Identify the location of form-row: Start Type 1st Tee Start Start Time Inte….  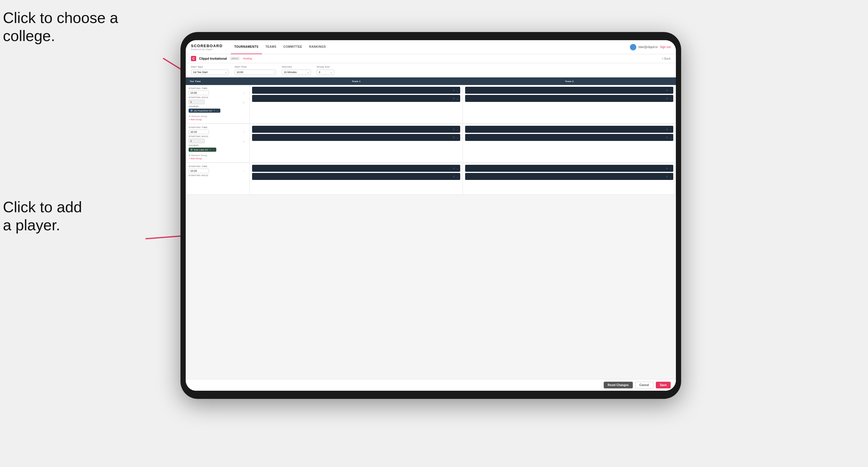
(431, 70).